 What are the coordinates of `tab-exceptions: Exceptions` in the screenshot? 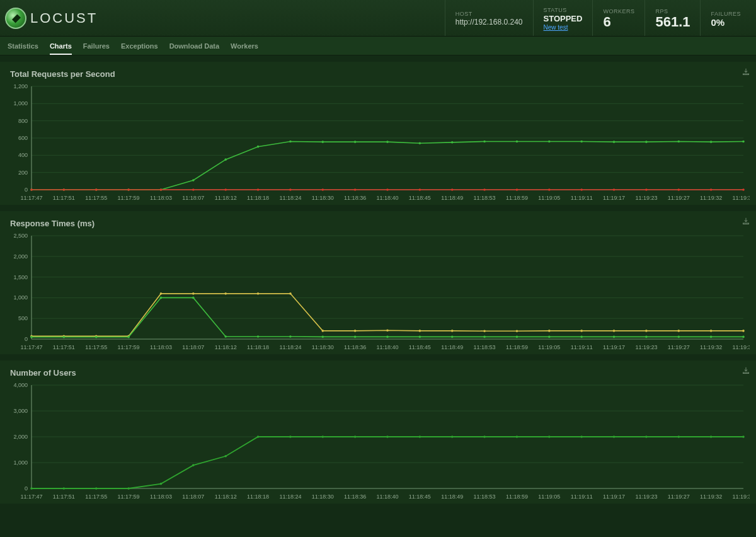 It's located at (140, 49).